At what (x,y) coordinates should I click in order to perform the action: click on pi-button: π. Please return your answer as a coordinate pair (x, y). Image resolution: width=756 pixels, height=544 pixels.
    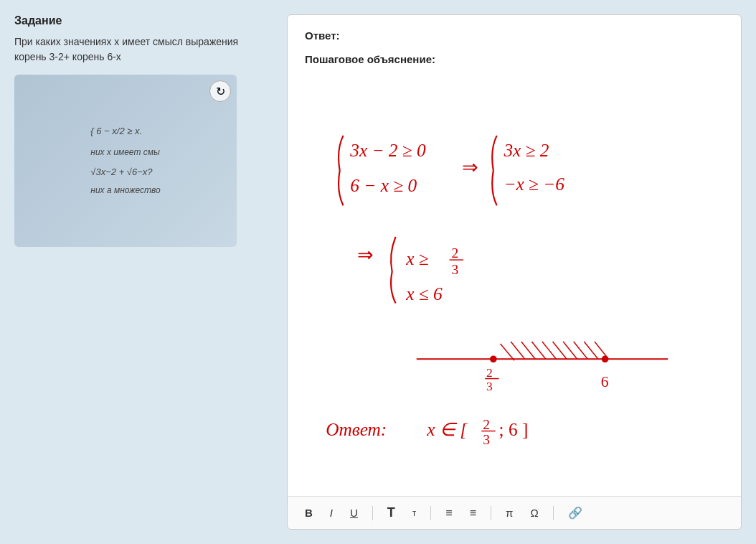
    Looking at the image, I should click on (509, 512).